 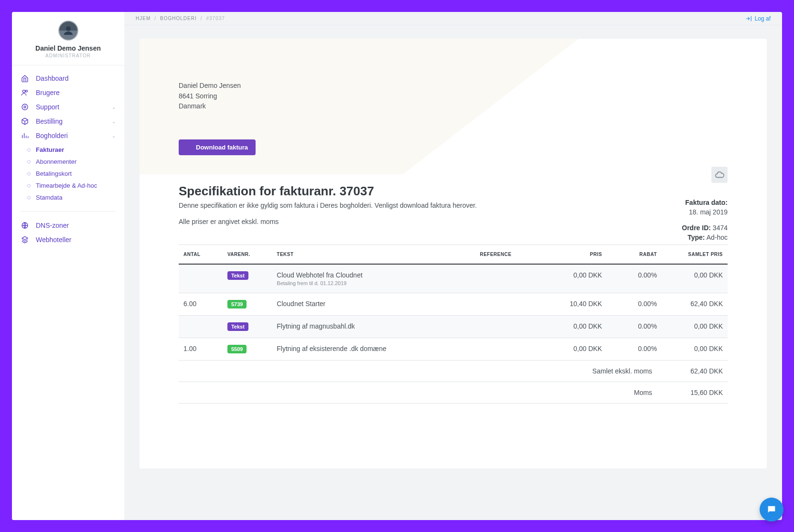 What do you see at coordinates (201, 255) in the screenshot?
I see `th-antal: ANTAL` at bounding box center [201, 255].